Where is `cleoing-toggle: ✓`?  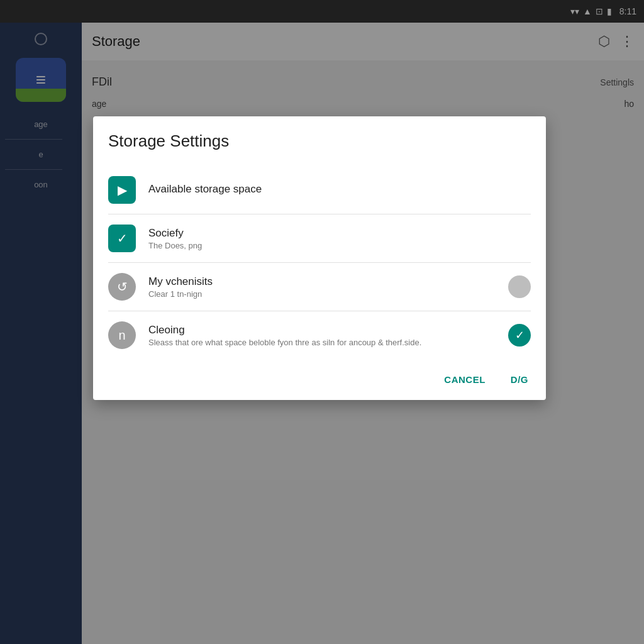
cleoing-toggle: ✓ is located at coordinates (519, 335).